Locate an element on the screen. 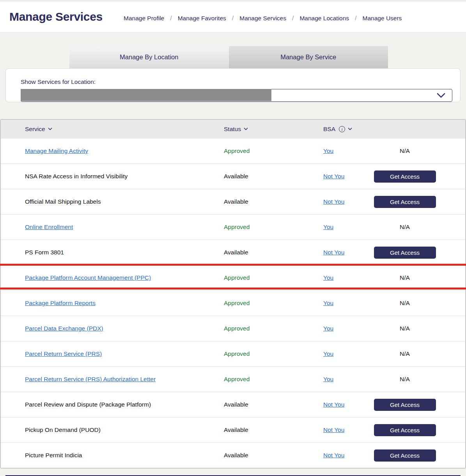 This screenshot has width=466, height=476. service-cell: Manage Mailing Activity is located at coordinates (112, 151).